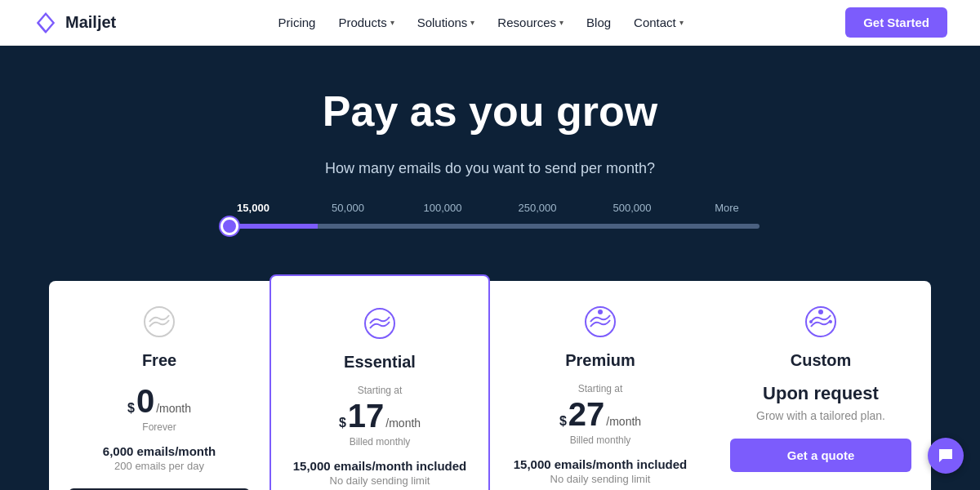  Describe the element at coordinates (91, 23) in the screenshot. I see `brand-name: Mailjet` at that location.